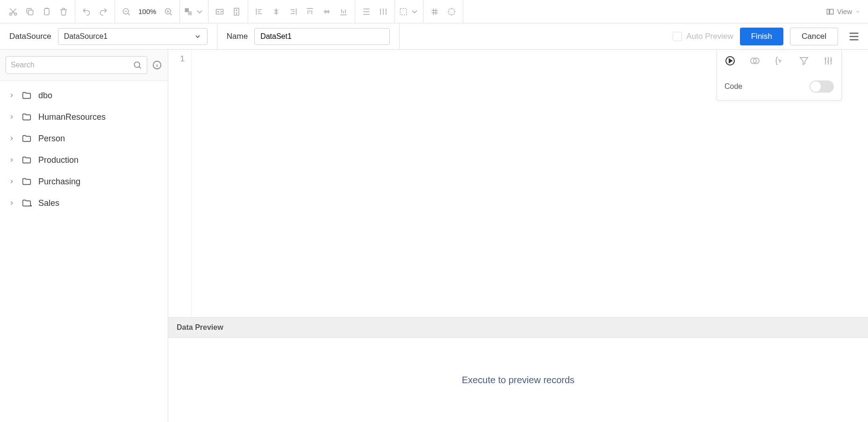 The height and width of the screenshot is (422, 868). What do you see at coordinates (30, 12) in the screenshot?
I see `copy-button` at bounding box center [30, 12].